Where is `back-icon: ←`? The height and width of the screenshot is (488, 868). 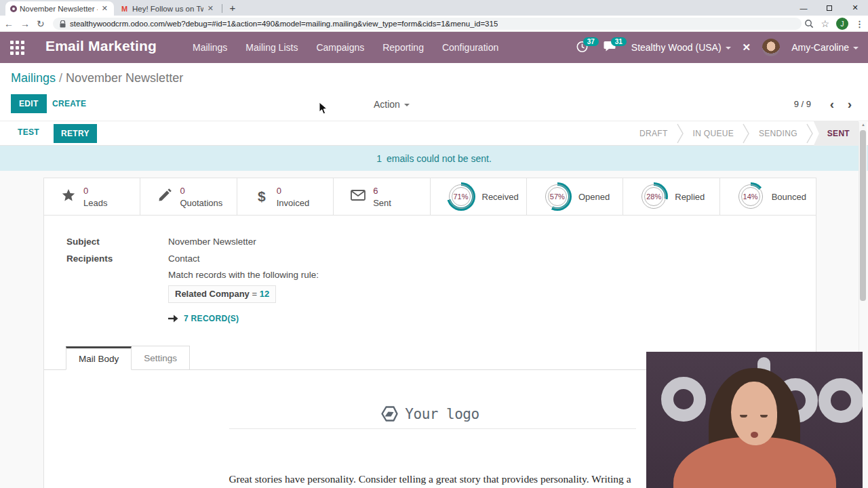 back-icon: ← is located at coordinates (9, 24).